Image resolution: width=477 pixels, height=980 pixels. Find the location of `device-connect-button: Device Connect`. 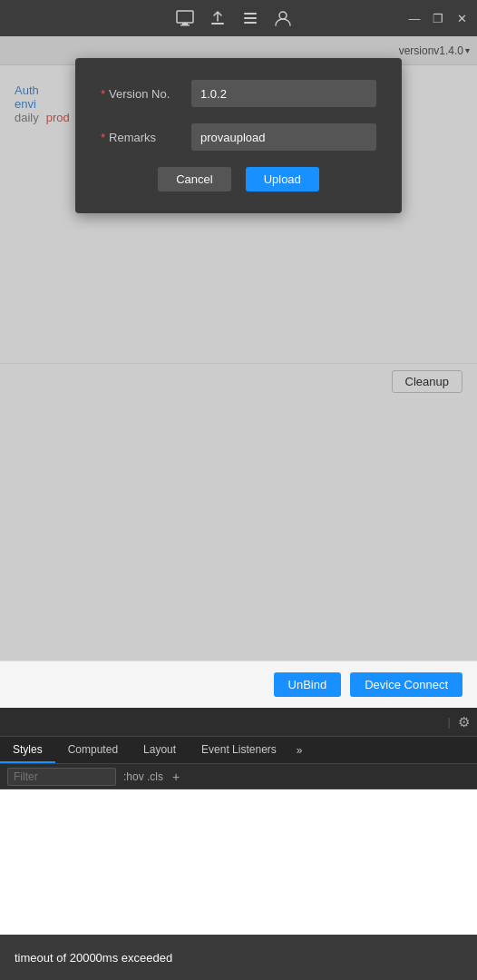

device-connect-button: Device Connect is located at coordinates (406, 684).